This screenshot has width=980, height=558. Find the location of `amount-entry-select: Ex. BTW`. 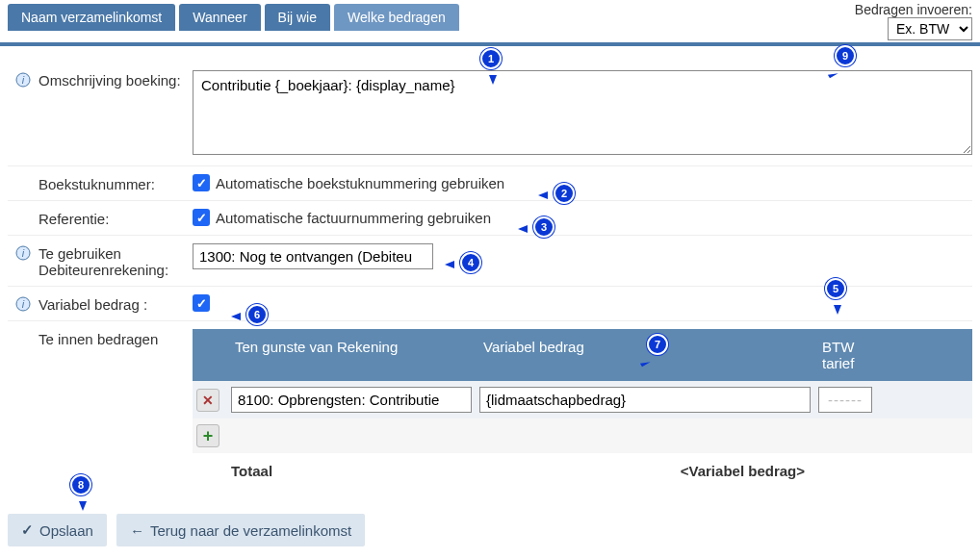

amount-entry-select: Ex. BTW is located at coordinates (930, 29).